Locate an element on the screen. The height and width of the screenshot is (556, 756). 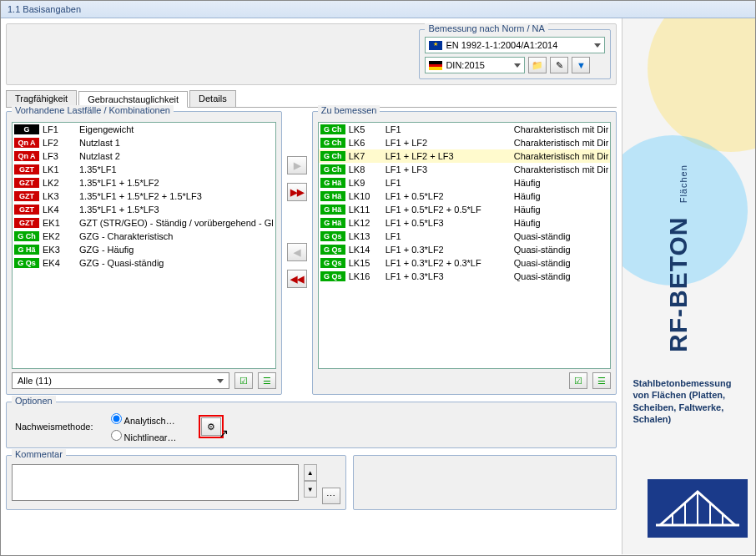
highlighted-settings-button: ⚙ is located at coordinates (211, 427).